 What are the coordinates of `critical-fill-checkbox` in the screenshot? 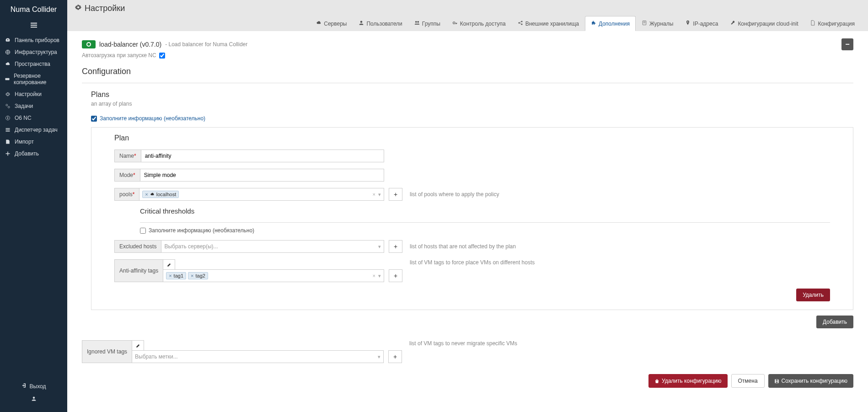 It's located at (143, 230).